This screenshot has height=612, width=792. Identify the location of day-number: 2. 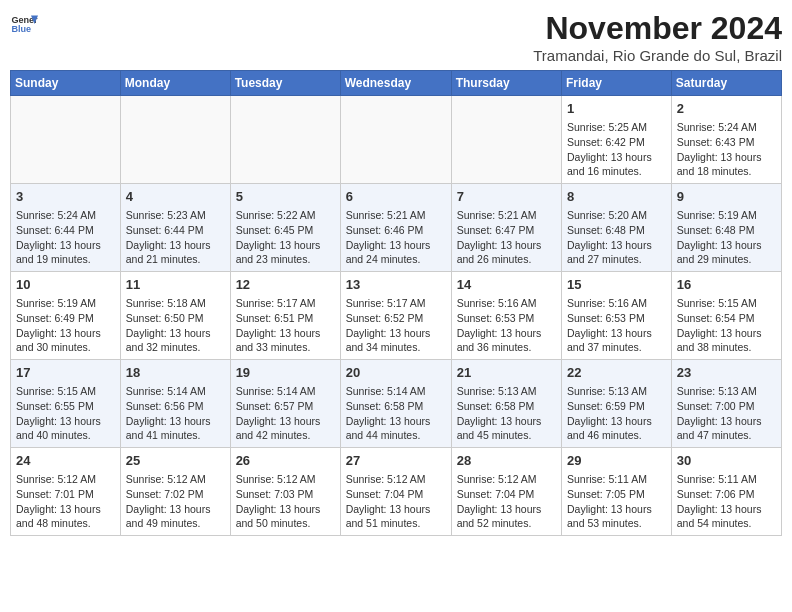
(726, 109).